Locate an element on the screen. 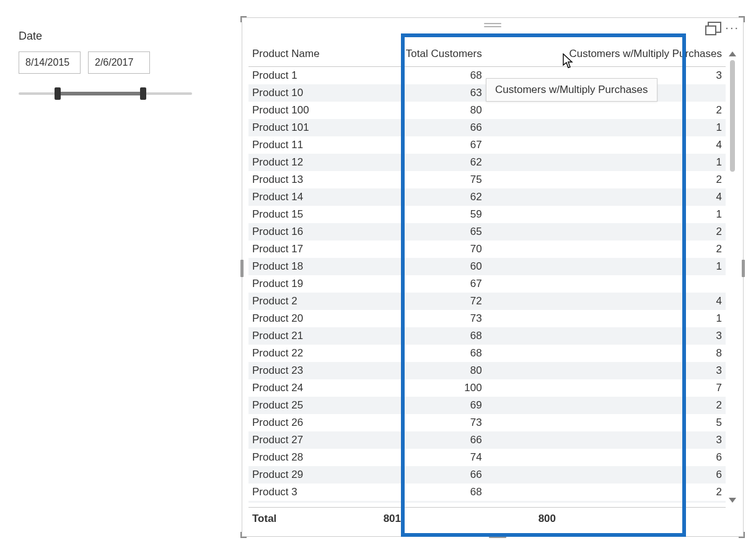 Image resolution: width=756 pixels, height=543 pixels. table-row: Product 20731 is located at coordinates (487, 319).